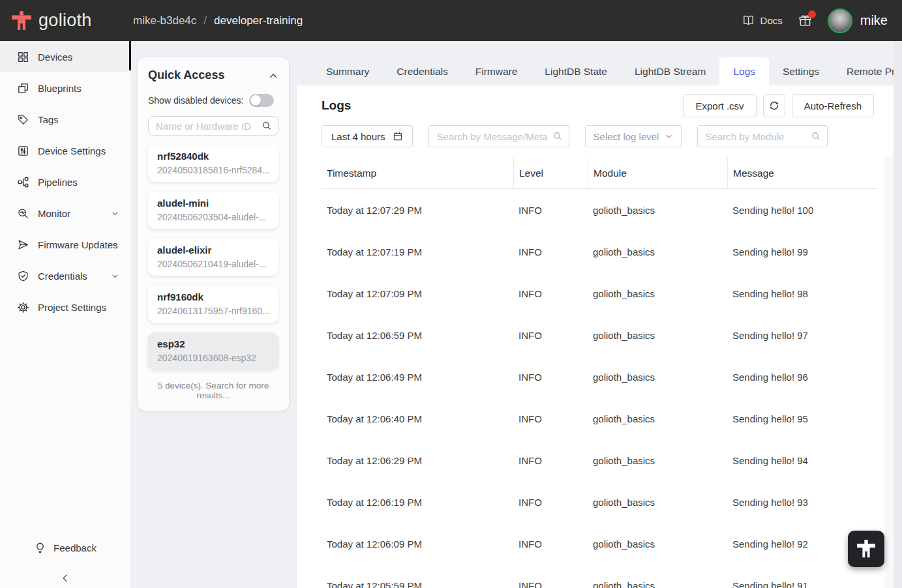  What do you see at coordinates (858, 21) in the screenshot?
I see `user-menu: mike` at bounding box center [858, 21].